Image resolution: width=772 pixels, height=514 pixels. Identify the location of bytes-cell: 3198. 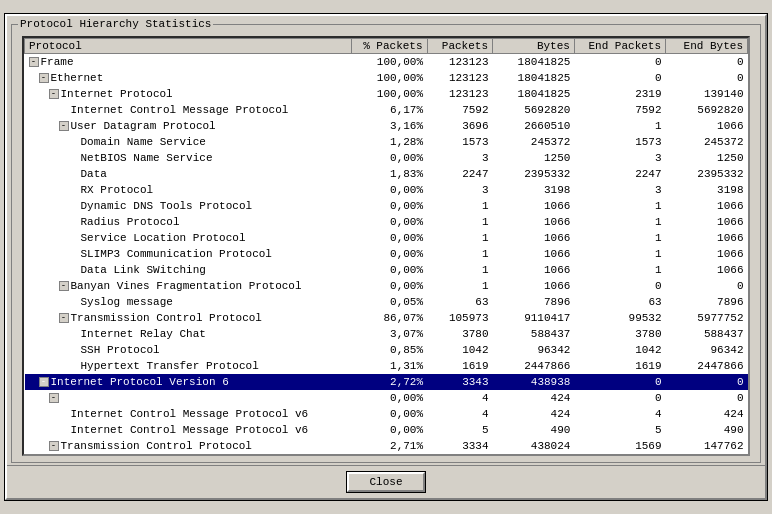
(534, 190).